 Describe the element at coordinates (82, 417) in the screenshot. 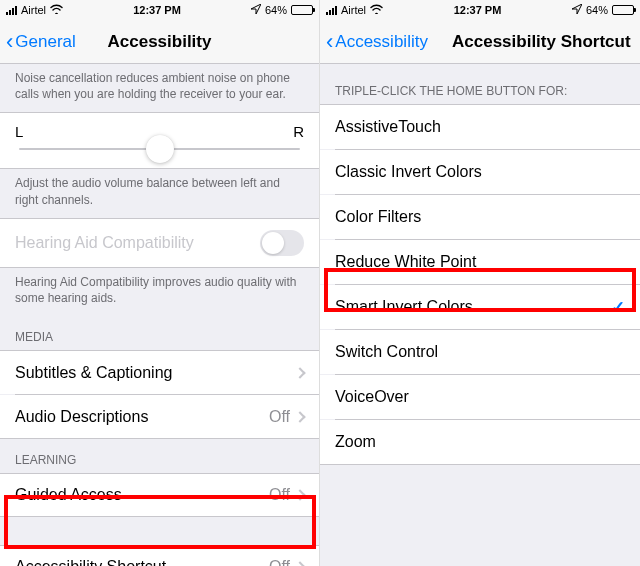

I see `audio-desc-label: Audio Descriptions` at that location.